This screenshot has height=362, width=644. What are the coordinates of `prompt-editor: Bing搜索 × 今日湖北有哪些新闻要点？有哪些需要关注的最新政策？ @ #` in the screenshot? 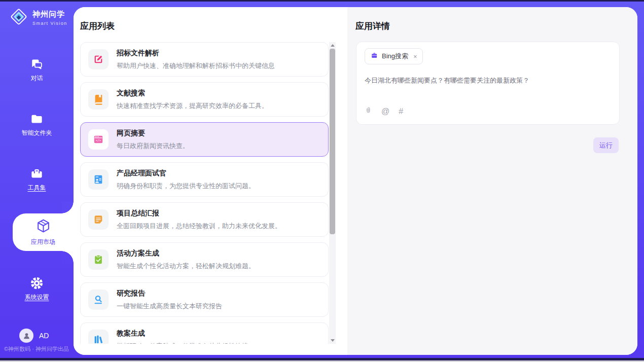 It's located at (488, 83).